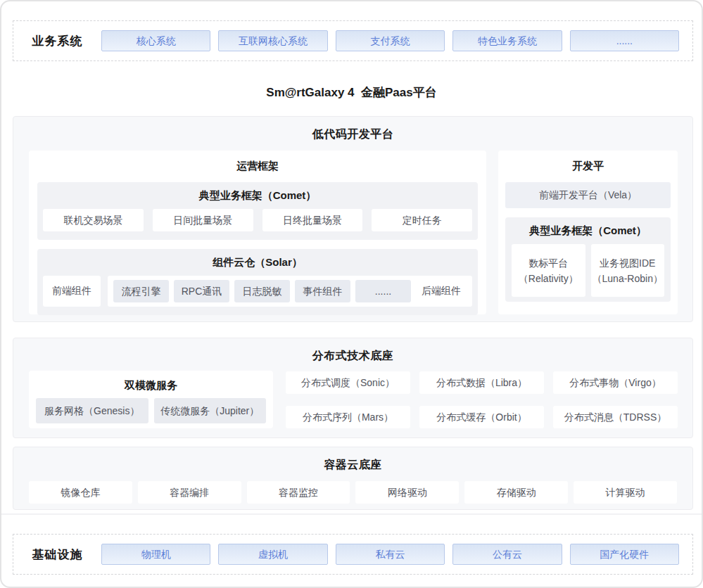 The image size is (703, 588). What do you see at coordinates (258, 220) in the screenshot?
I see `comet-scenario-row: 联机交易场景 日间批量场景 日终批量场景 定时任务` at bounding box center [258, 220].